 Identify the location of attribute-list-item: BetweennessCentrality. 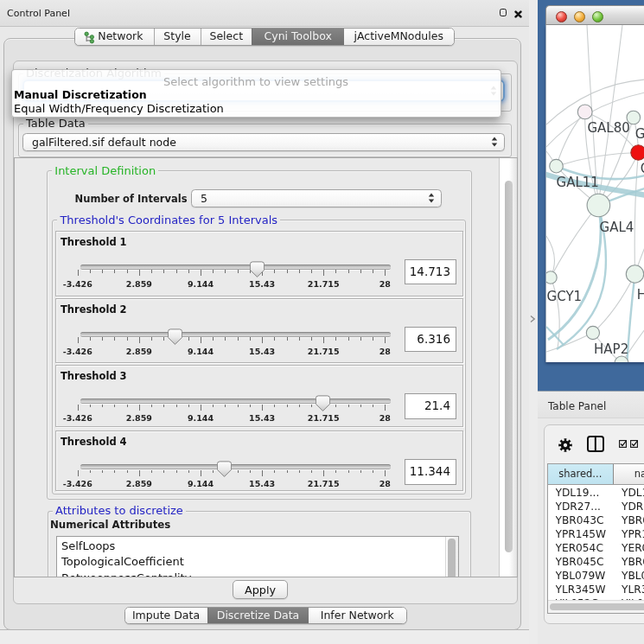
(126, 575).